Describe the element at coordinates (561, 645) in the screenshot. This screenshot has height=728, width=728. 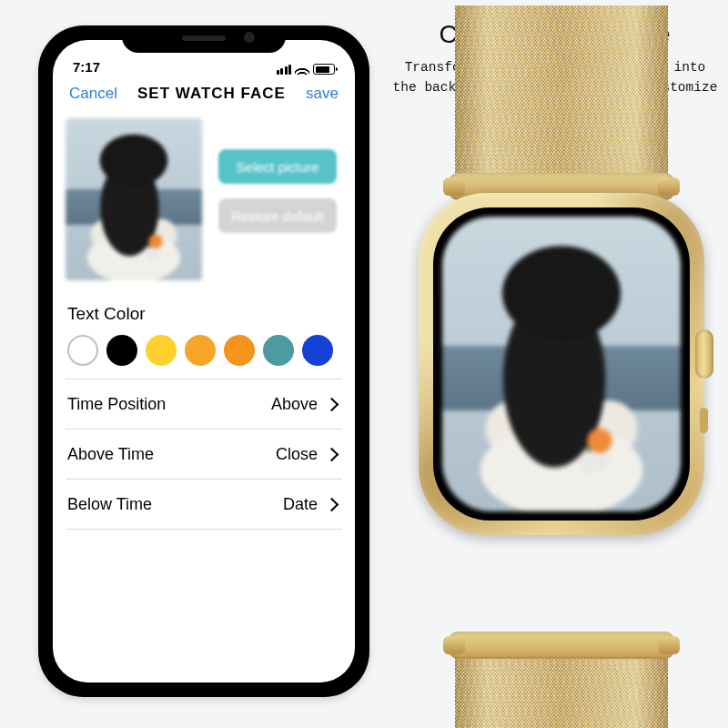
I see `watch-lug-bottom` at that location.